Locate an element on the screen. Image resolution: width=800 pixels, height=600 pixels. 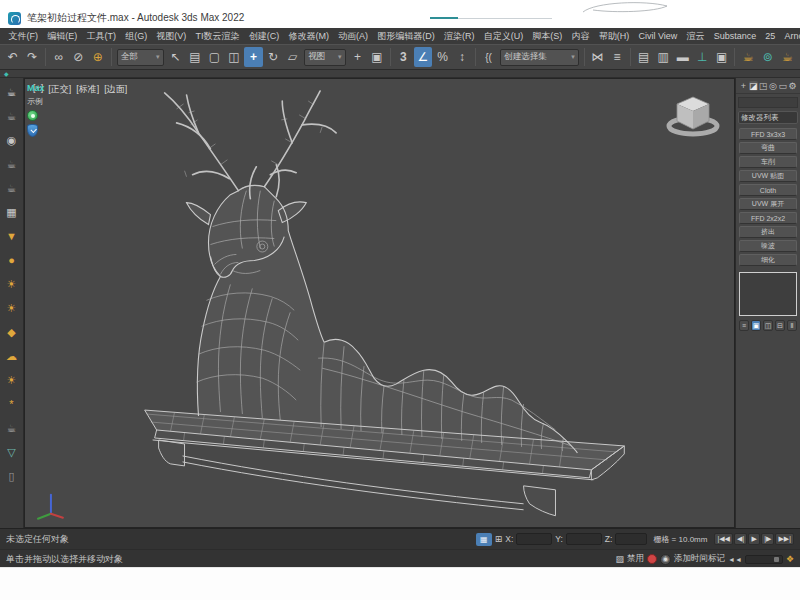
select-and-scale-icon: ▱ is located at coordinates (292, 57).